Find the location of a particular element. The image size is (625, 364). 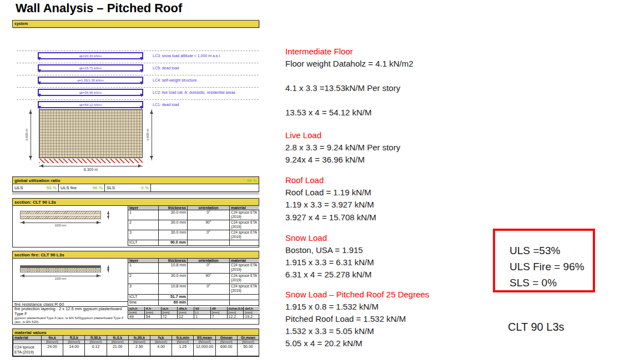

table-total-row: tCLT 51.7 mm is located at coordinates (193, 297).